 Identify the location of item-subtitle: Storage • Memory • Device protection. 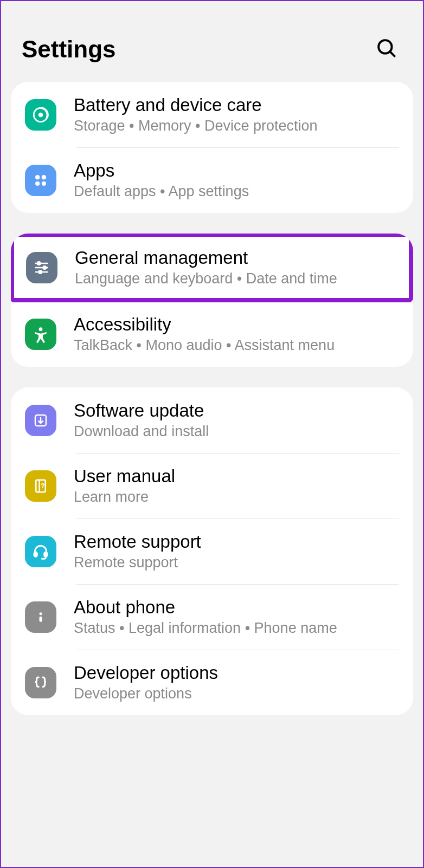
(236, 126).